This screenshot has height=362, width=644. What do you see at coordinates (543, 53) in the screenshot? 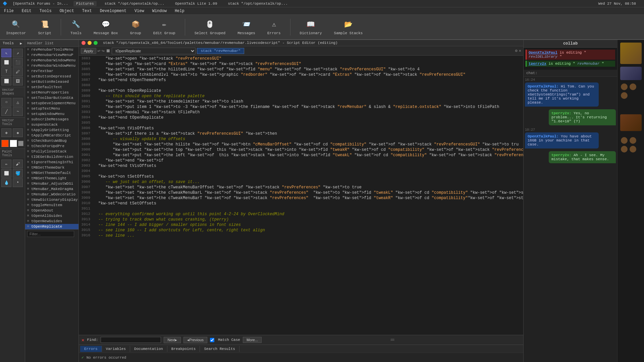
I see `collab-user1-name: OpenXTalkPaul` at bounding box center [543, 53].